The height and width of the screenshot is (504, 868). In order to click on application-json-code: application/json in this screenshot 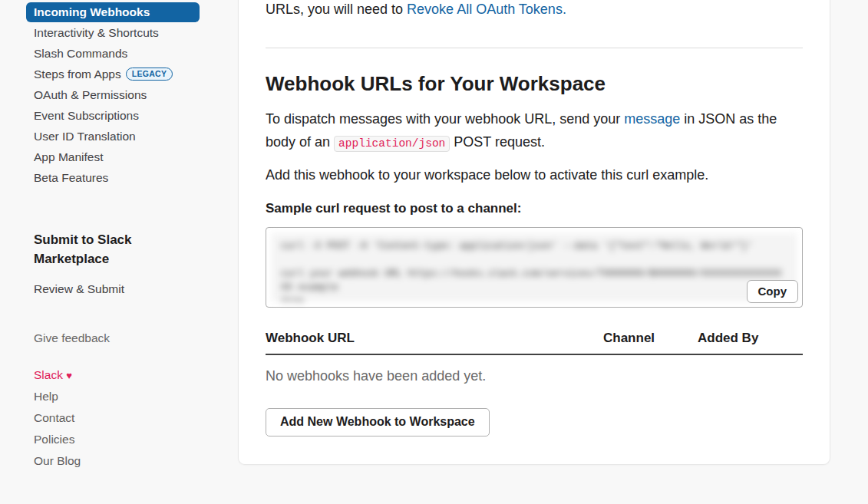, I will do `click(391, 144)`.